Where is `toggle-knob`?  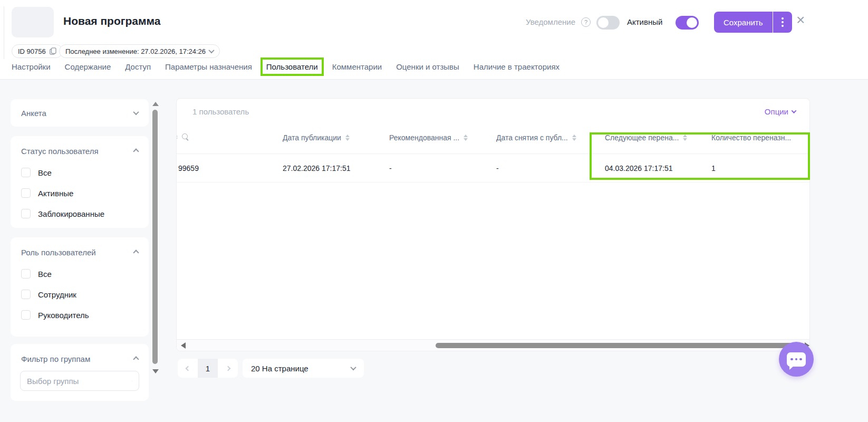 toggle-knob is located at coordinates (603, 23).